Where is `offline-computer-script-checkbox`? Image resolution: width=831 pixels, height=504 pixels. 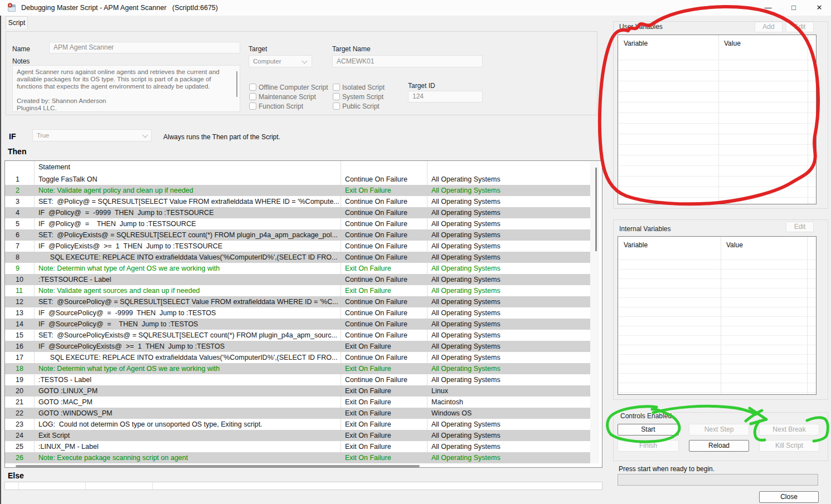
offline-computer-script-checkbox is located at coordinates (253, 87).